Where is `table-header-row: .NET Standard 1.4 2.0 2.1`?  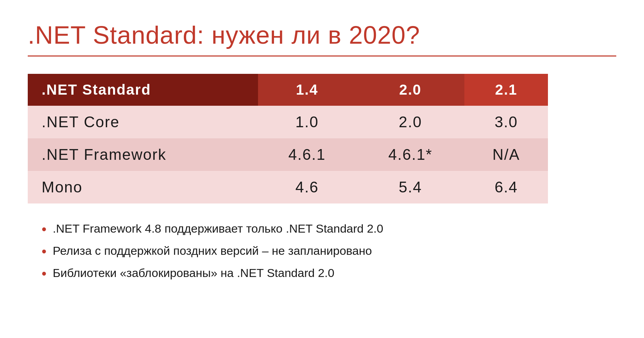
table-header-row: .NET Standard 1.4 2.0 2.1 is located at coordinates (288, 90).